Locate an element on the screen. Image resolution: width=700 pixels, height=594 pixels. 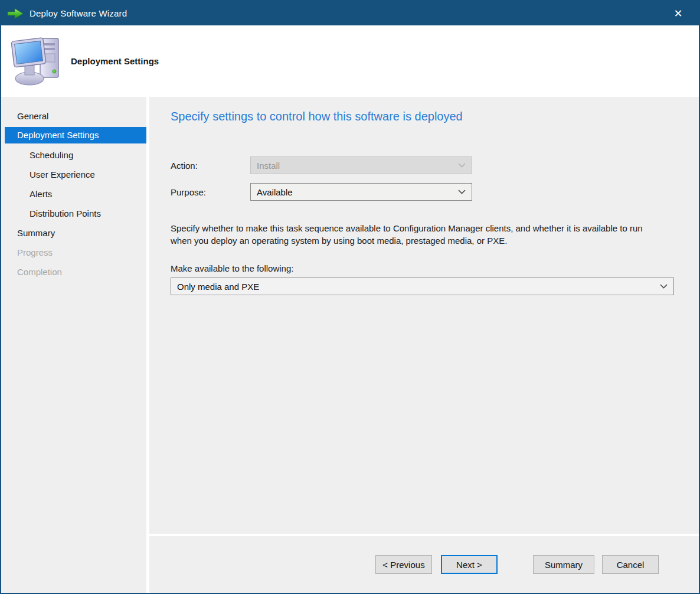
purpose-row: Purpose: Available is located at coordinates (423, 192).